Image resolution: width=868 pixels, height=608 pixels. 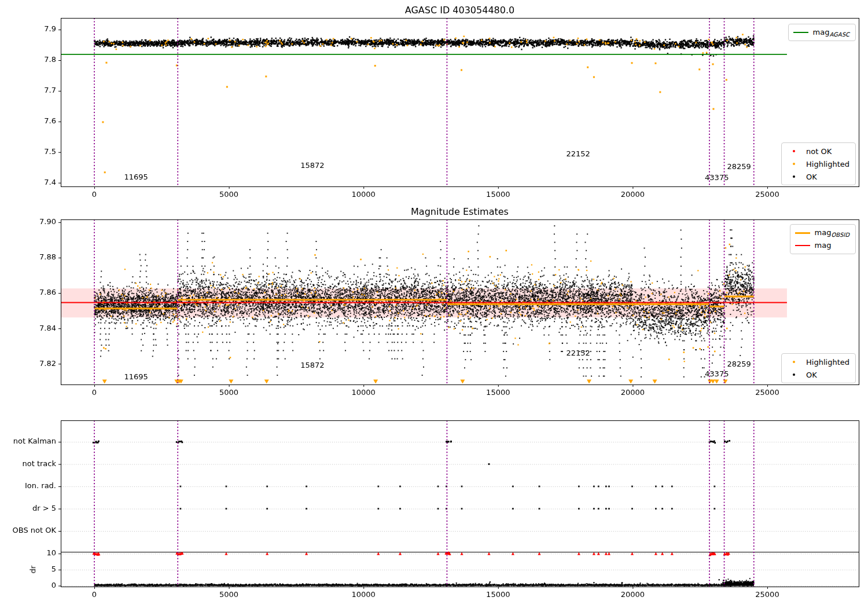 What do you see at coordinates (32, 570) in the screenshot?
I see `dr-axis-label: dr` at bounding box center [32, 570].